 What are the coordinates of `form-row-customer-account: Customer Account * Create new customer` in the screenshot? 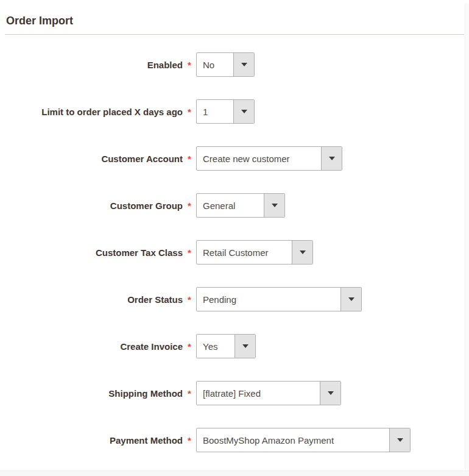 It's located at (234, 158).